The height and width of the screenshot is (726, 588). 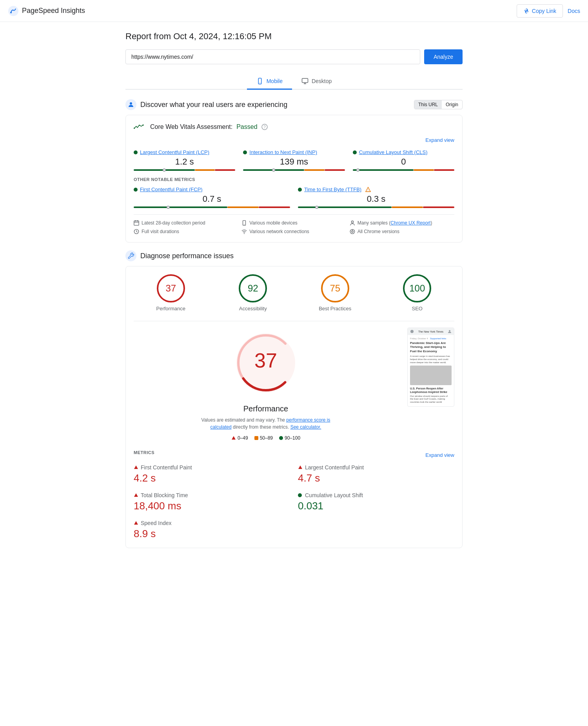 I want to click on cwv-status: Passed, so click(x=247, y=127).